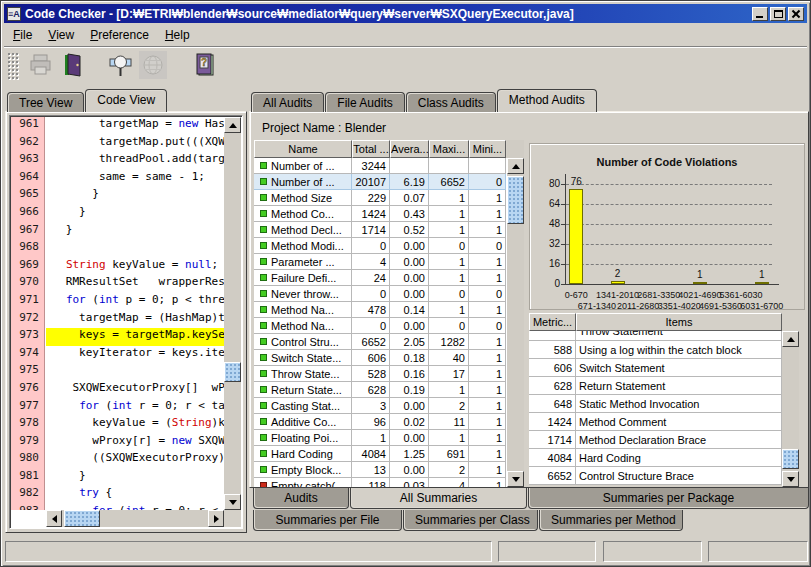 The image size is (811, 567). Describe the element at coordinates (656, 368) in the screenshot. I see `table-row: 606Switch Statement` at that location.